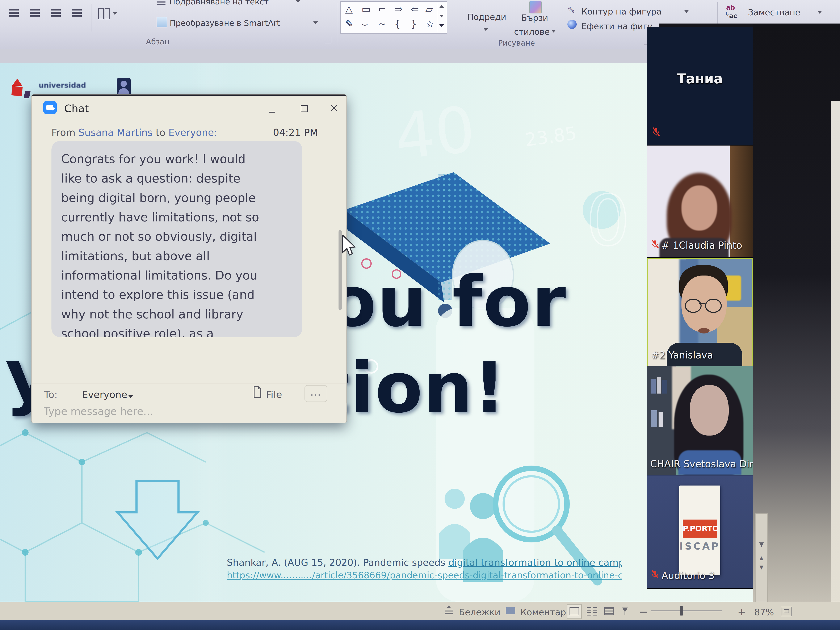 The width and height of the screenshot is (840, 630). Describe the element at coordinates (762, 558) in the screenshot. I see `ppt-vertical-scrollbar: ▼ ▲ ▼` at that location.